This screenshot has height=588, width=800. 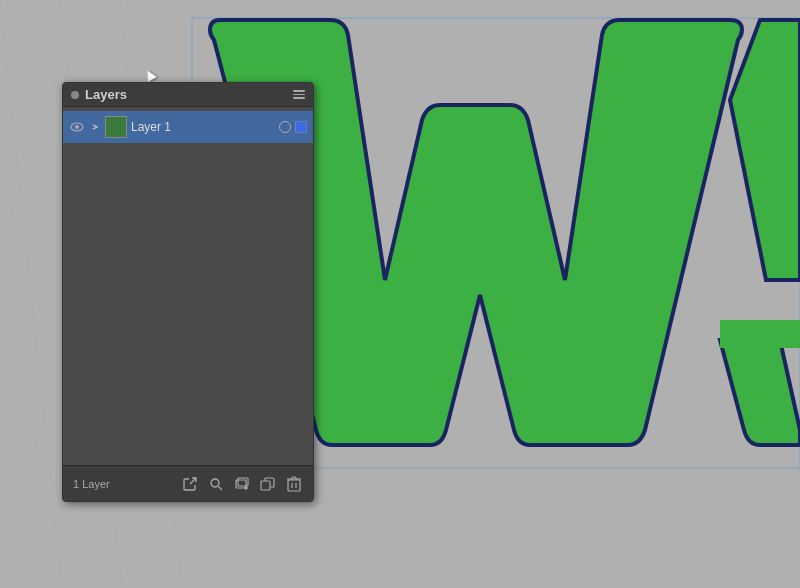 I want to click on footer-icons, so click(x=242, y=484).